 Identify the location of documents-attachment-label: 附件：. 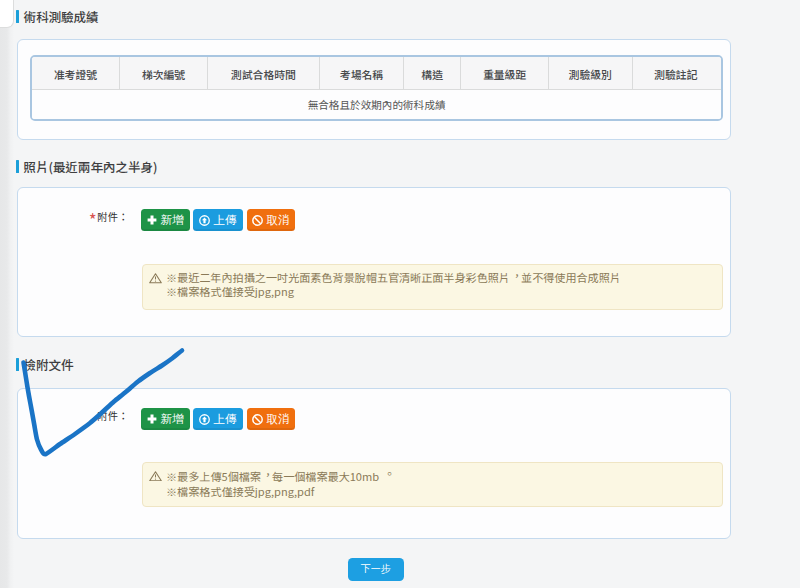
(113, 416).